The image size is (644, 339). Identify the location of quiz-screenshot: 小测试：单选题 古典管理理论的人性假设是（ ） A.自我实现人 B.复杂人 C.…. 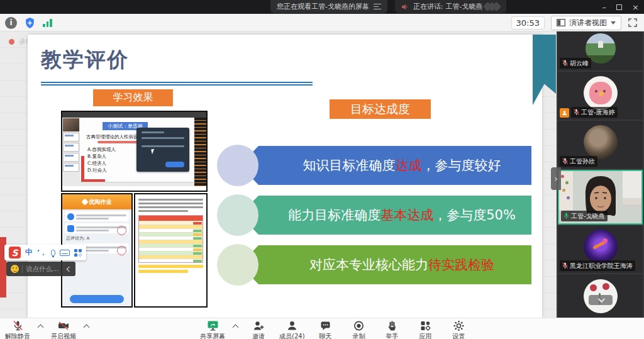
(135, 151).